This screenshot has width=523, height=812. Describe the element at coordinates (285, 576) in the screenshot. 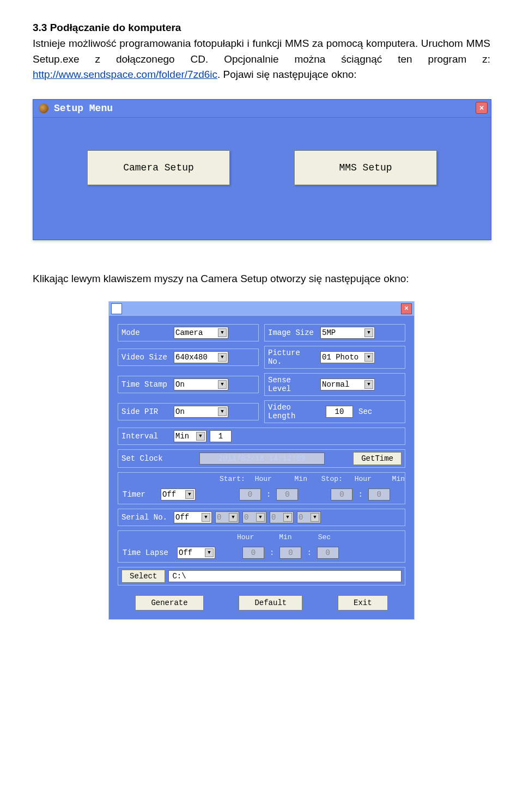

I see `path-input: C:\` at that location.